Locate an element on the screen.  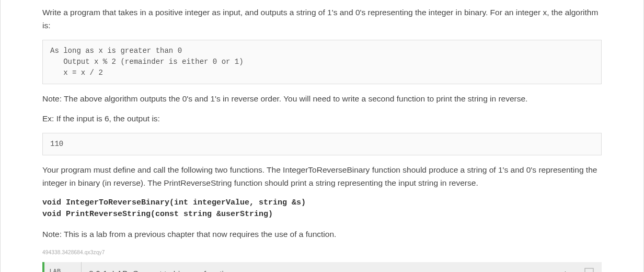
algorithm-code-block: As long as x is greater than 0 Output x … is located at coordinates (322, 62).